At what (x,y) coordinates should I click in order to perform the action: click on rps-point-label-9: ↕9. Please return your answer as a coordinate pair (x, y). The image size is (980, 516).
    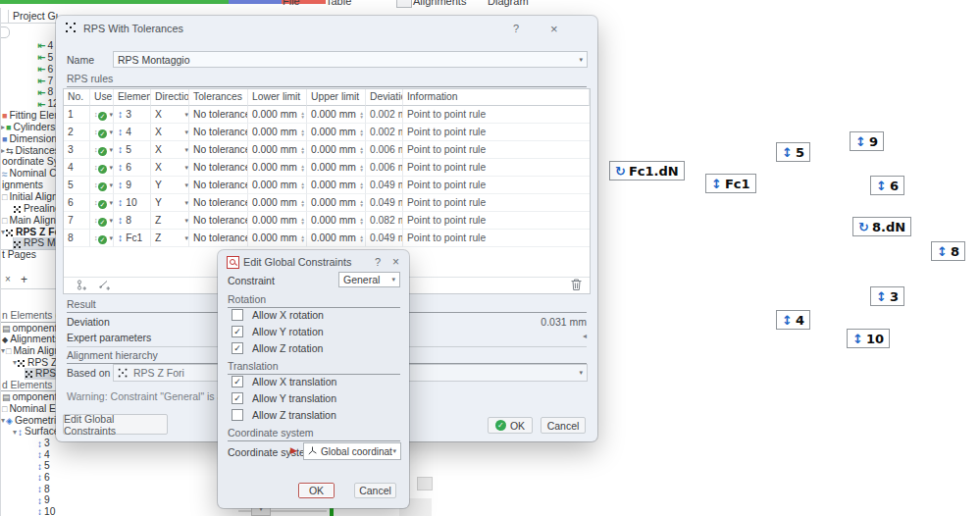
    Looking at the image, I should click on (867, 141).